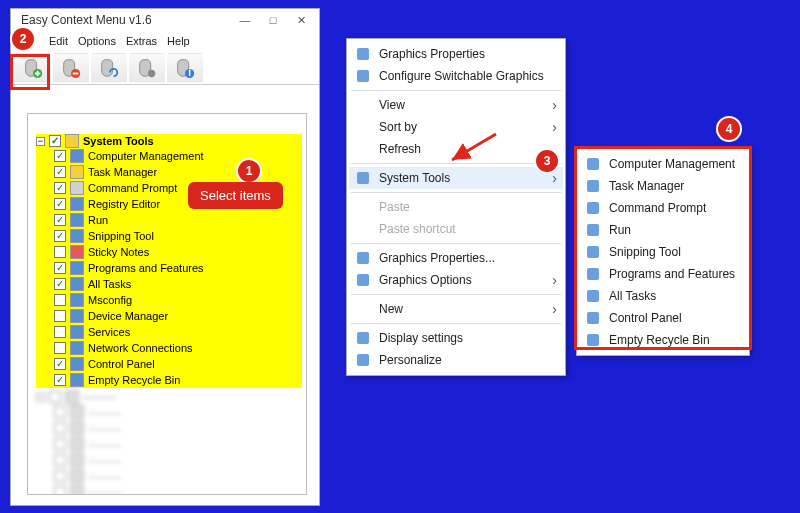  What do you see at coordinates (547, 161) in the screenshot?
I see `annotation-badge-3: 3` at bounding box center [547, 161].